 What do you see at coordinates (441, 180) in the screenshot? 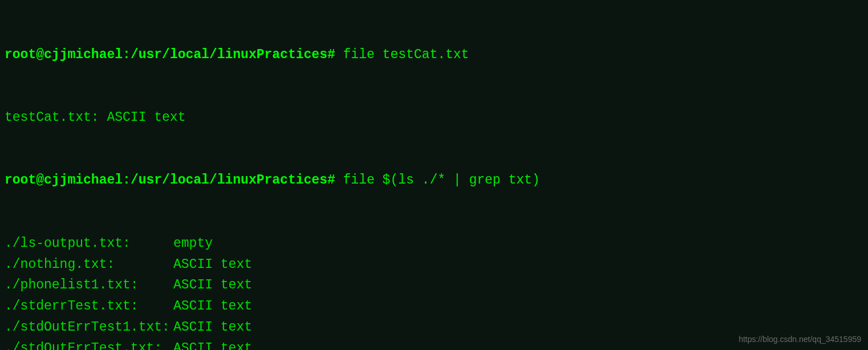
I see `command-2: file $(ls ./* | grep txt)` at bounding box center [441, 180].